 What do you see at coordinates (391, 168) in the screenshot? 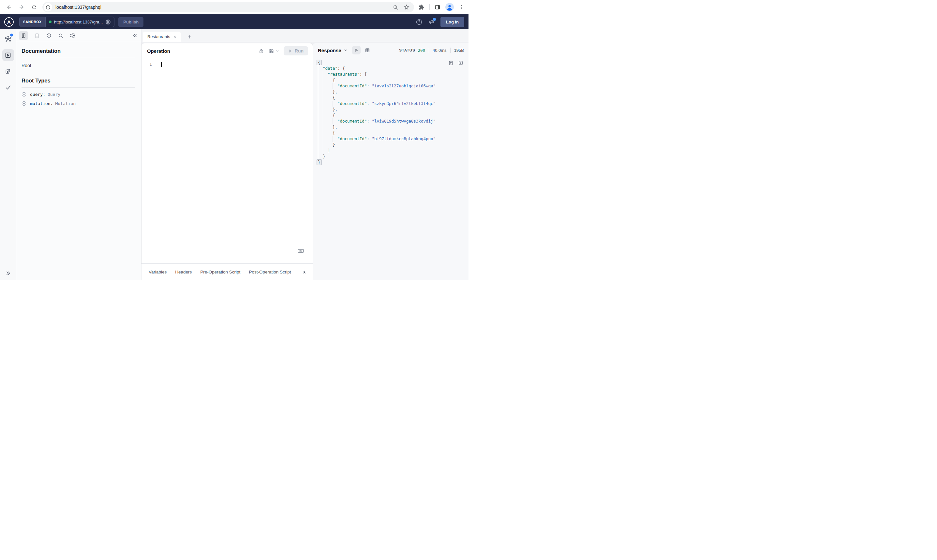
I see `response-json-view: {"data": {"restaurants": [{"documentId":…` at bounding box center [391, 168].